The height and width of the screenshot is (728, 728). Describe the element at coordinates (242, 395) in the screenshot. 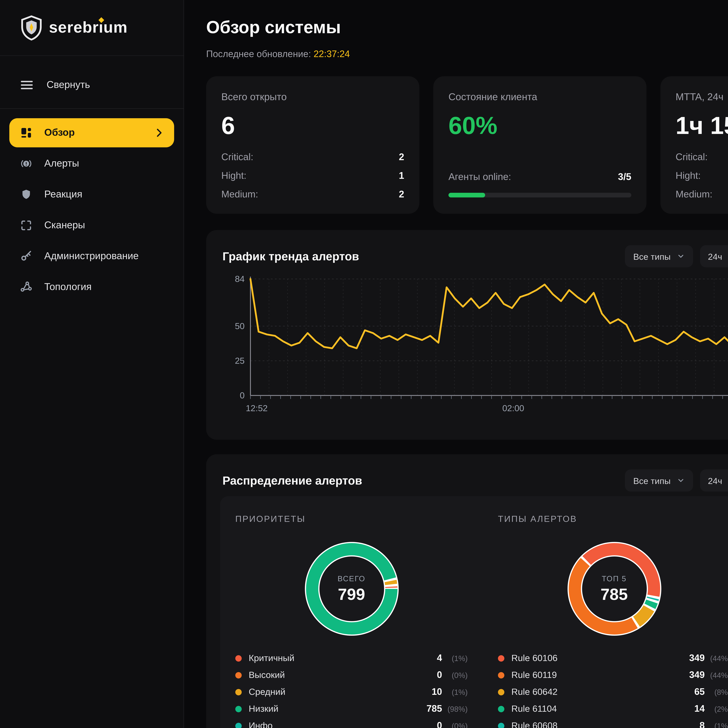

I see `svg-text: 0` at that location.